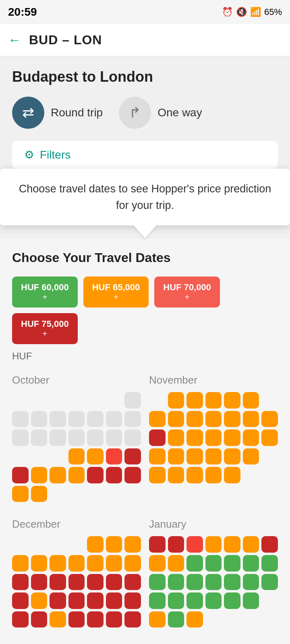 The image size is (290, 644). What do you see at coordinates (45, 292) in the screenshot?
I see `price-badge-green: HUF 60,000 +` at bounding box center [45, 292].